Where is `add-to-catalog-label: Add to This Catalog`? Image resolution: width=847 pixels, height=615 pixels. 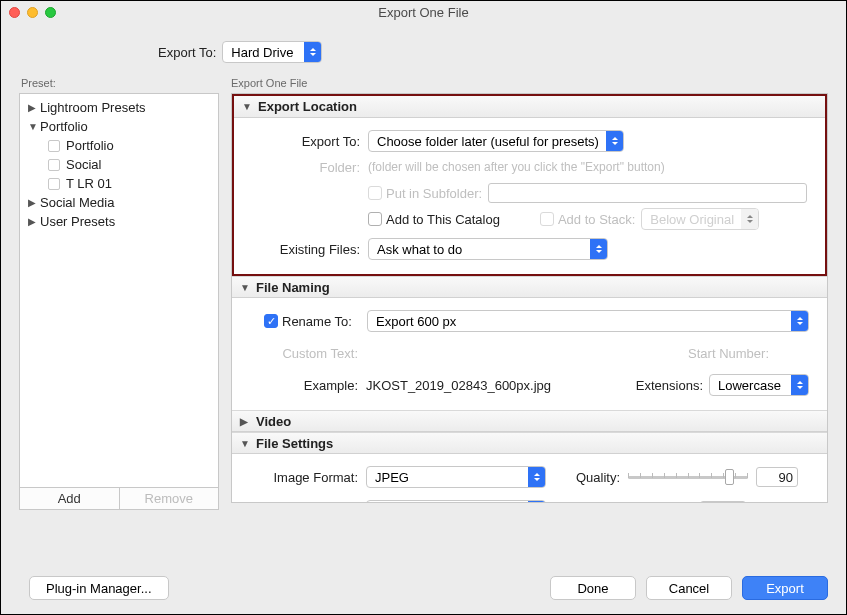 add-to-catalog-label: Add to This Catalog is located at coordinates (443, 220).